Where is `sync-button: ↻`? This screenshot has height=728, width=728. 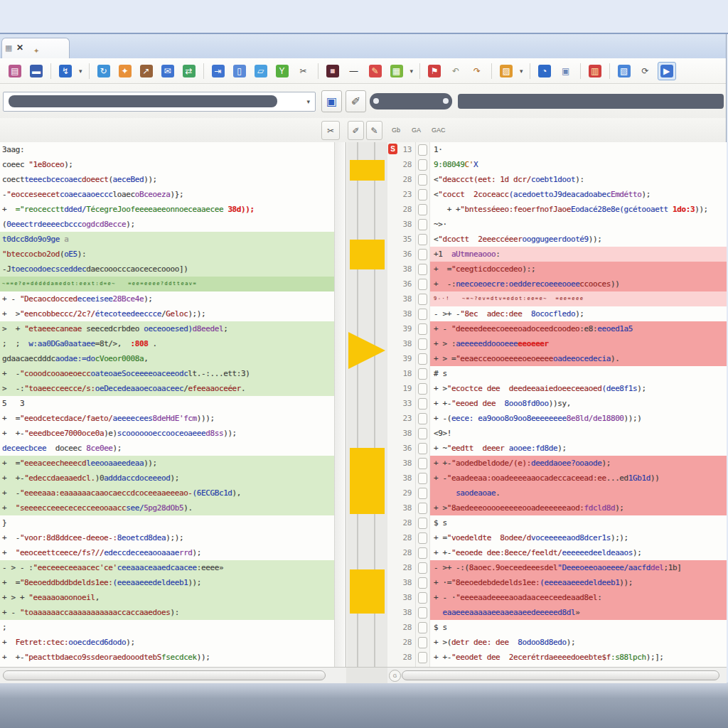
sync-button: ↻ is located at coordinates (104, 71).